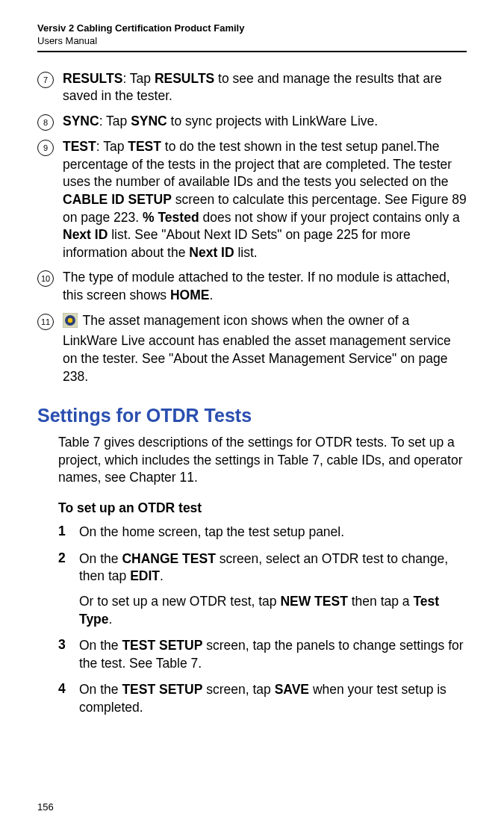  Describe the element at coordinates (117, 199) in the screenshot. I see `bold-text: CABLE ID SETUP` at that location.